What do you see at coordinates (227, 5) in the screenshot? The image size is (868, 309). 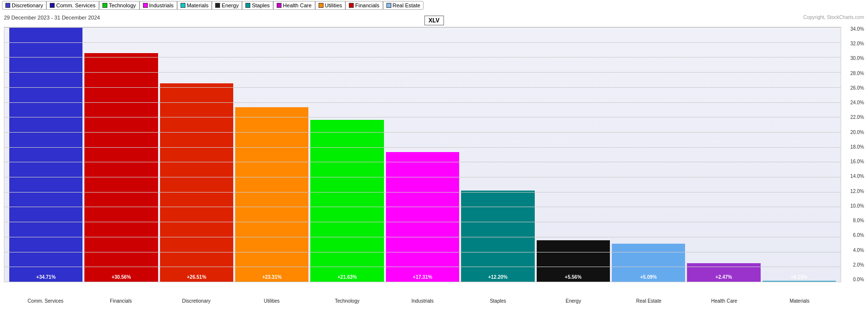 I see `legend-item-energy: Energy` at bounding box center [227, 5].